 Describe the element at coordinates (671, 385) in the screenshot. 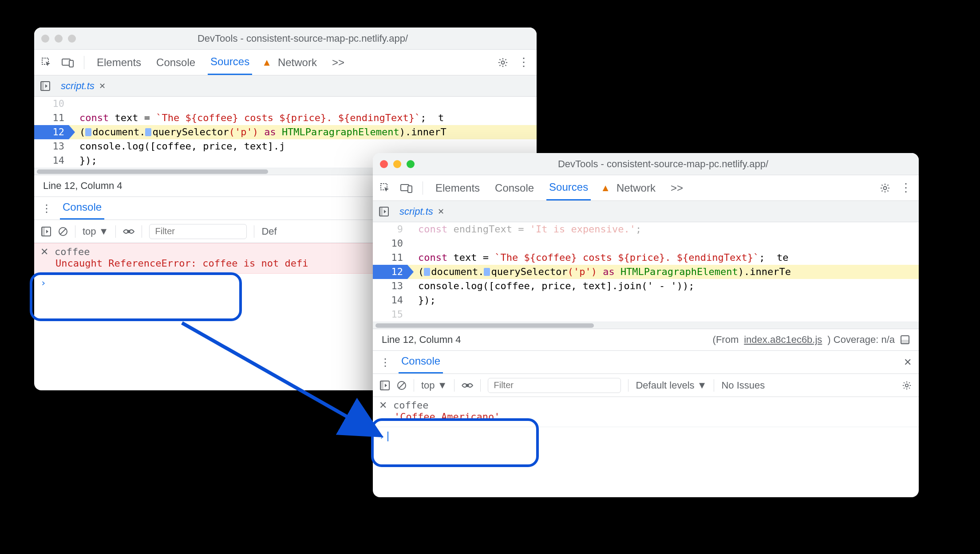

I see `log-levels-selector: Default levels ▼` at that location.